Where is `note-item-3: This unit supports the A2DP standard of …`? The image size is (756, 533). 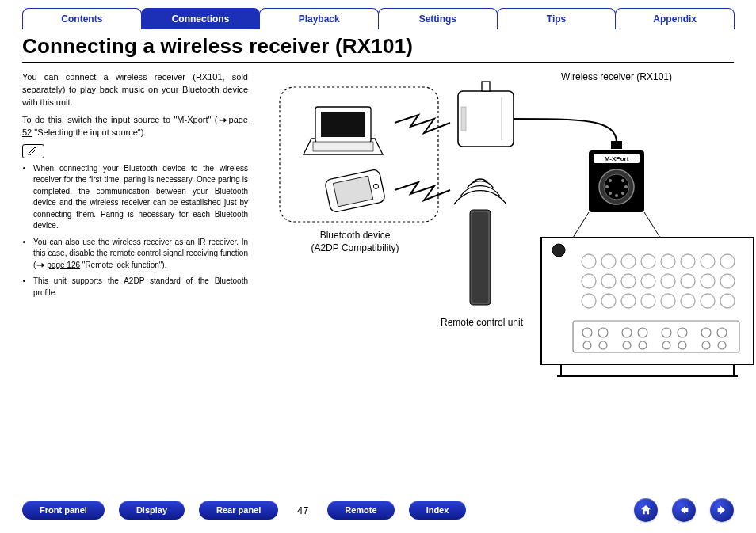
note-item-3: This unit supports the A2DP standard of … is located at coordinates (141, 287).